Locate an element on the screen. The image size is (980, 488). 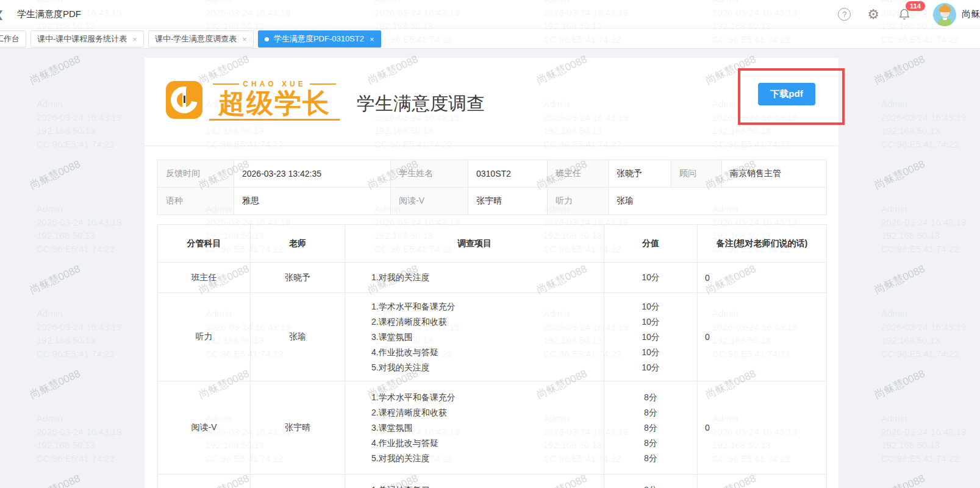
header-actions: ? ⚙ 114 尚稣 is located at coordinates (909, 15).